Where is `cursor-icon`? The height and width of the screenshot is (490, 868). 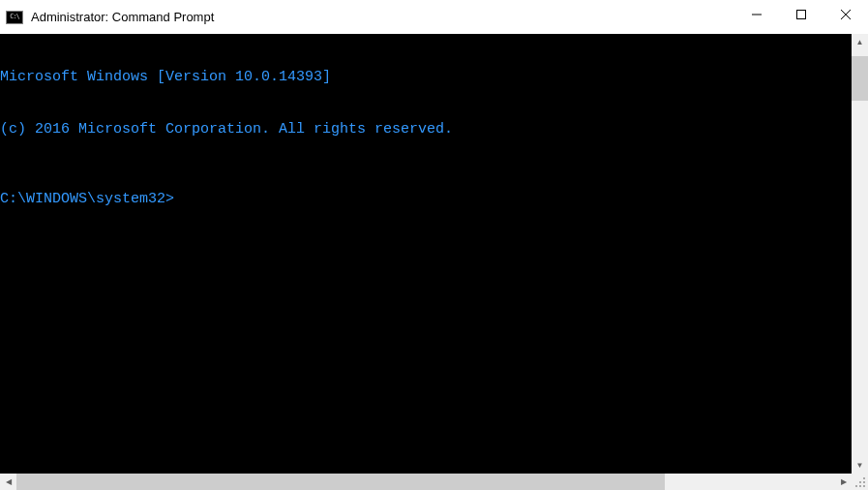 cursor-icon is located at coordinates (178, 199).